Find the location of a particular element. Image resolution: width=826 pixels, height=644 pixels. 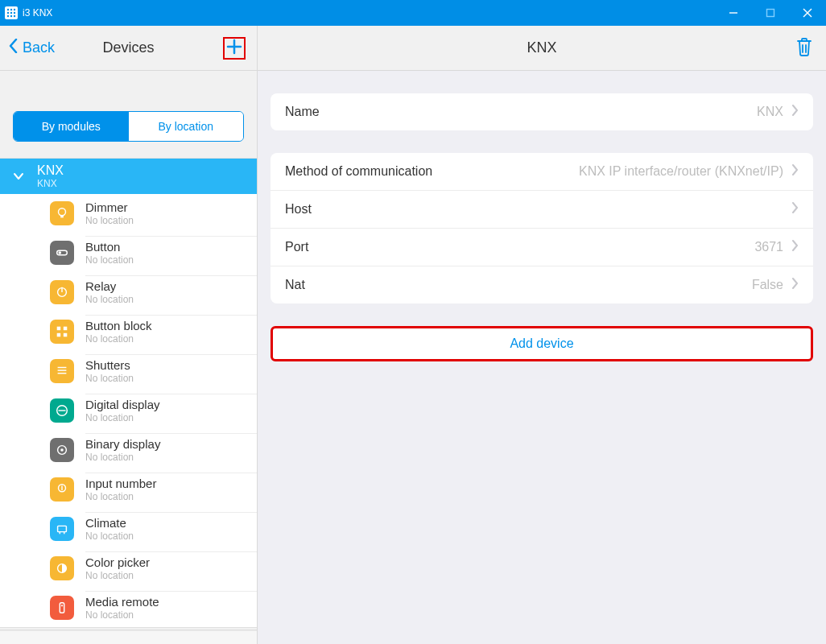

delete-button is located at coordinates (804, 48).